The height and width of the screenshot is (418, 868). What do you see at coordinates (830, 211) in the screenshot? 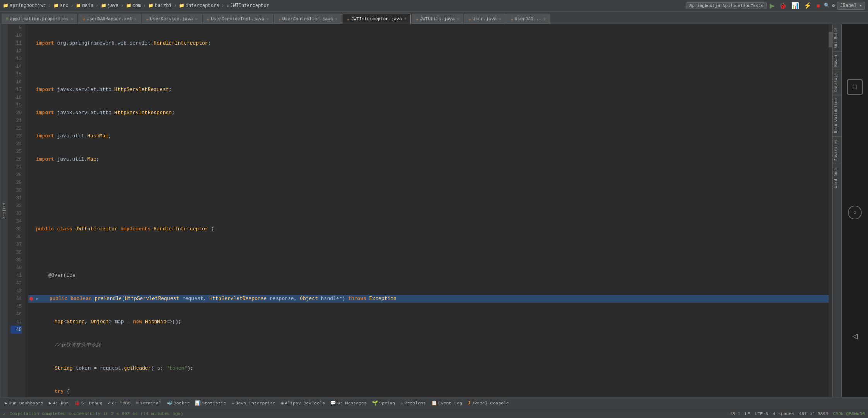
I see `scrollmap` at bounding box center [830, 211].